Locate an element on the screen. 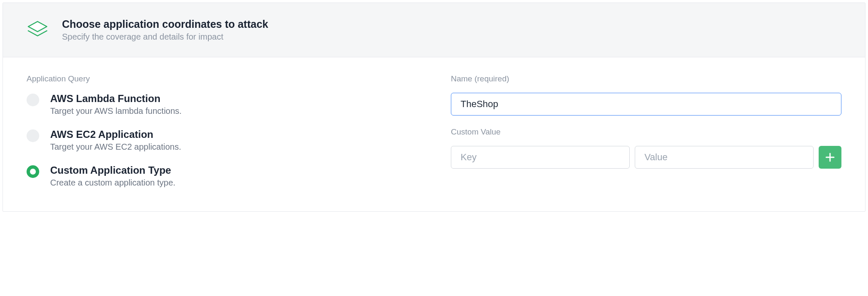  name-input is located at coordinates (646, 104).